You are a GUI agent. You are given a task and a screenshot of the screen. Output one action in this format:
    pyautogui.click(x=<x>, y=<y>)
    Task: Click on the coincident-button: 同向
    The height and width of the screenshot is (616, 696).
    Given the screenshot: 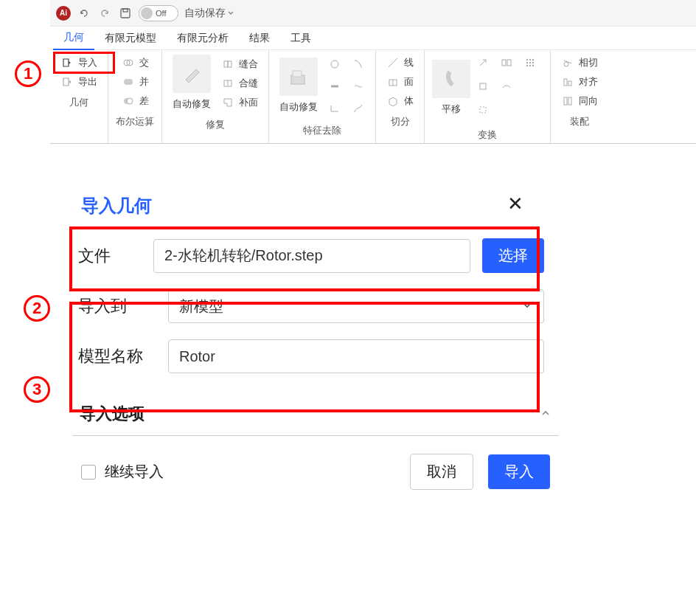 What is the action you would take?
    pyautogui.click(x=580, y=101)
    